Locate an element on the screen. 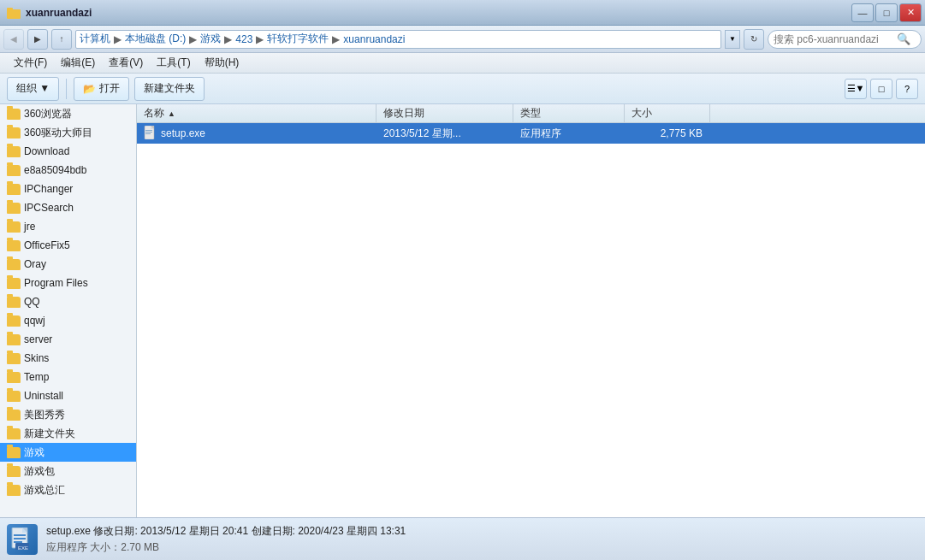 The width and height of the screenshot is (925, 560). refresh-button: ↻ is located at coordinates (754, 39).